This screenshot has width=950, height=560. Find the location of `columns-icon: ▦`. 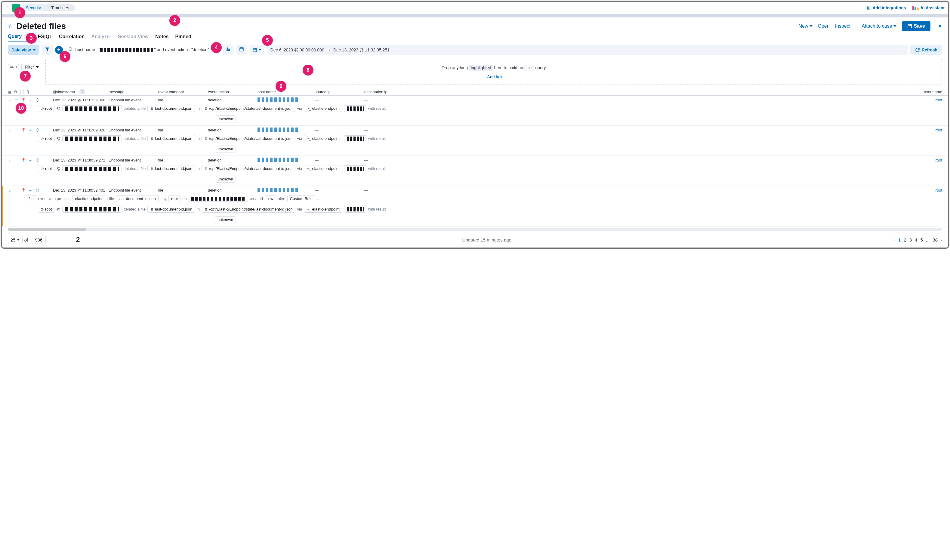

columns-icon: ▦ is located at coordinates (10, 92).